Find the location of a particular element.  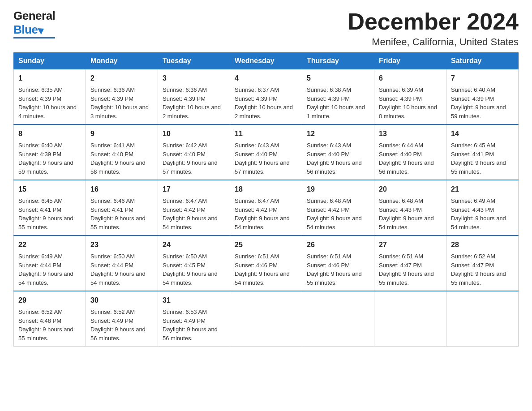

calendar-week-row: 15 Sunrise: 6:45 AMSunset: 4:41 PMDaylig… is located at coordinates (266, 208).